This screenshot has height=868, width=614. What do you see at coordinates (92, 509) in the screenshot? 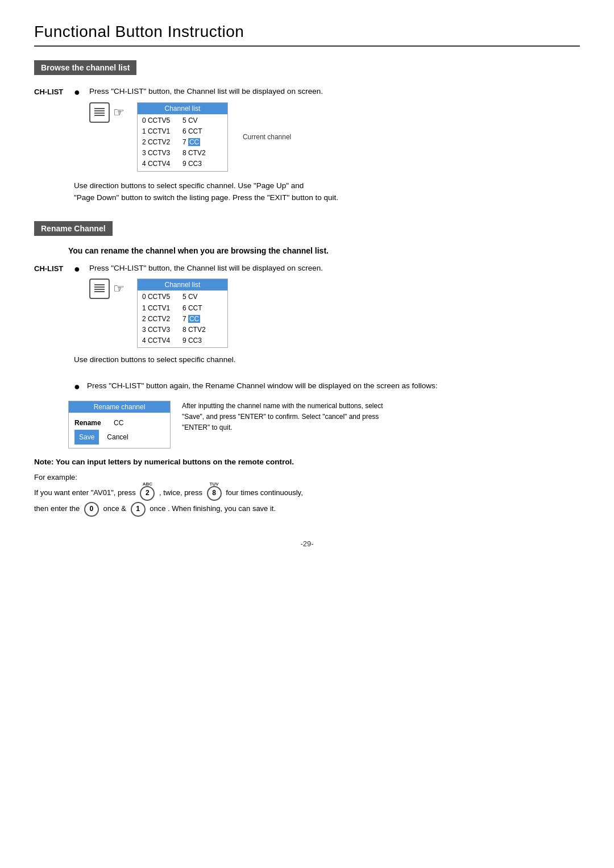
I see `key-0-circle: 0` at bounding box center [92, 509].